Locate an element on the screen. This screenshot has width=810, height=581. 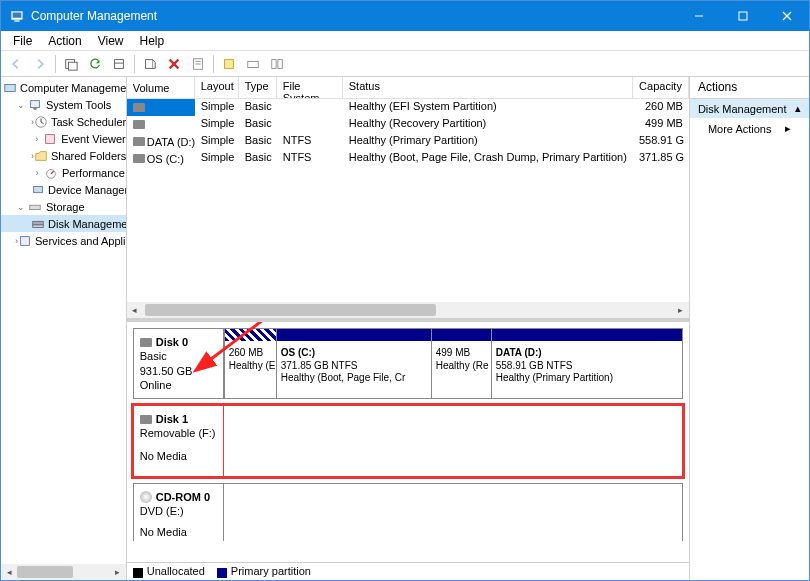
tree-services-apps: ›Services and Applications is located at coordinates (64, 240).